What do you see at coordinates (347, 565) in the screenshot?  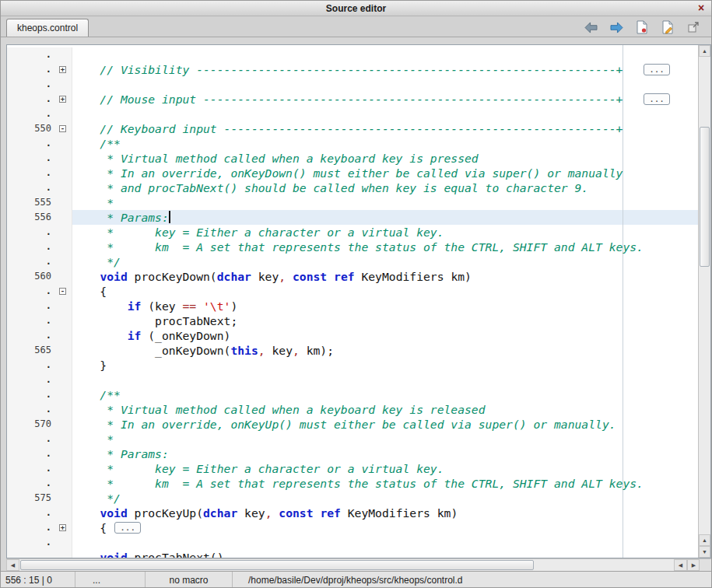 I see `horizontal-scroll-track` at bounding box center [347, 565].